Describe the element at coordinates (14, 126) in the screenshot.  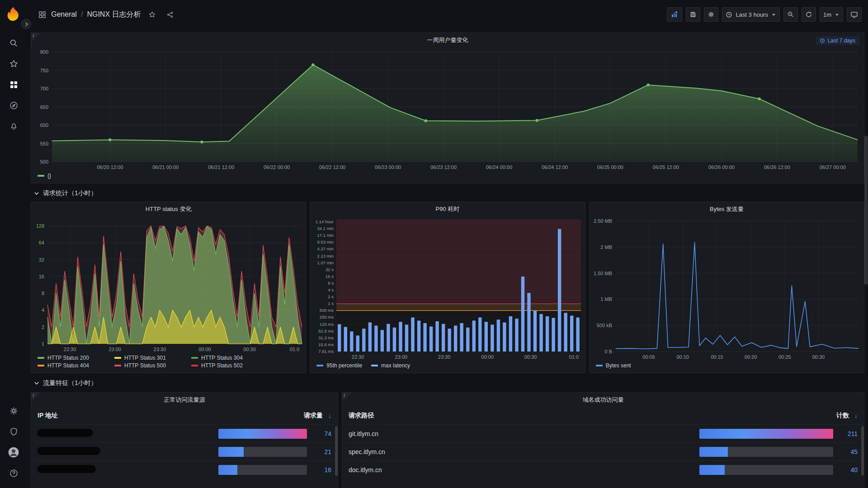
I see `sidebar-item-alerting` at that location.